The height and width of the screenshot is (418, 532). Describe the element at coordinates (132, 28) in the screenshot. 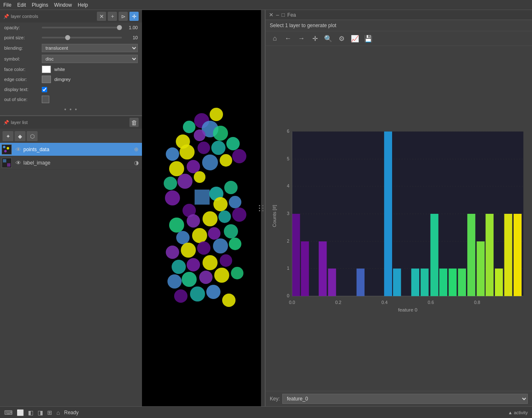

I see `opacity-value: 1.00` at that location.